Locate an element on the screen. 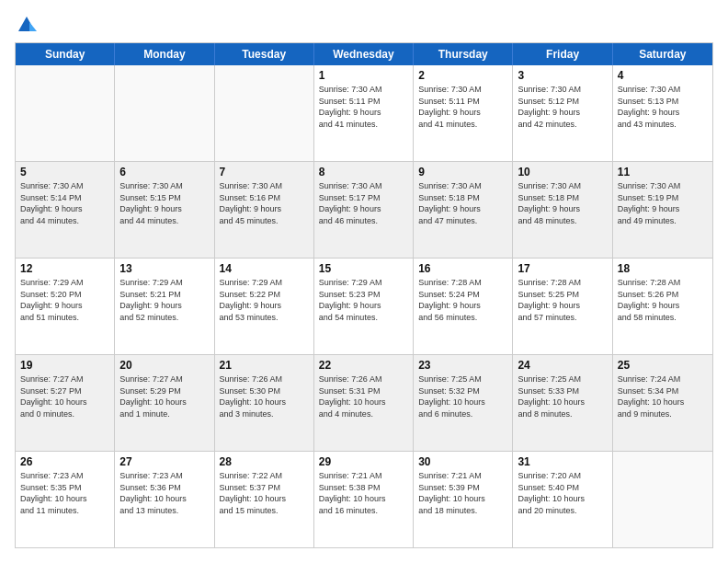  day-number: 1 is located at coordinates (364, 75).